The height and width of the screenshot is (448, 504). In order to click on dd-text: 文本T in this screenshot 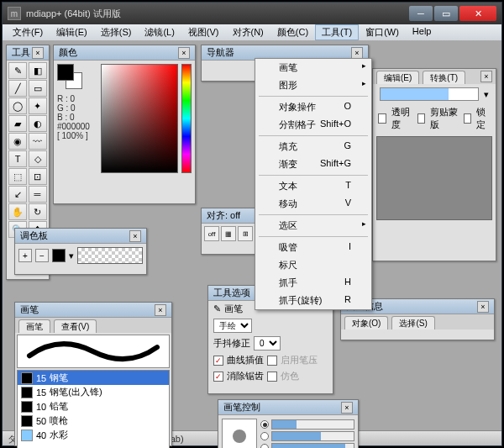, I will do `click(313, 187)`.